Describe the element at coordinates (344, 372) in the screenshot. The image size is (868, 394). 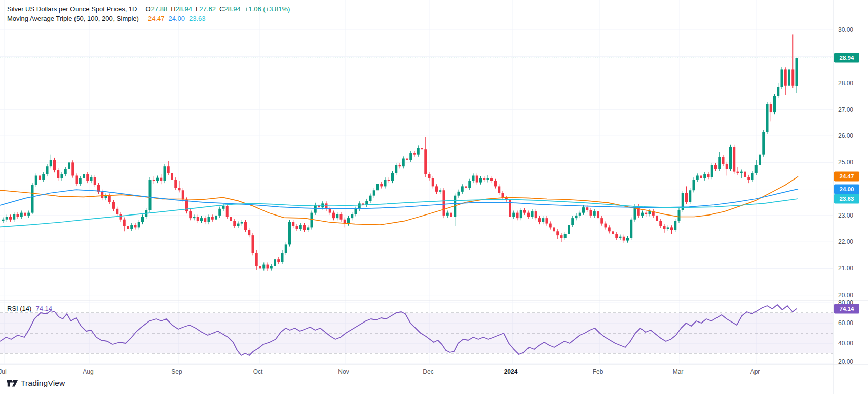
I see `time-axis-label: Nov` at that location.